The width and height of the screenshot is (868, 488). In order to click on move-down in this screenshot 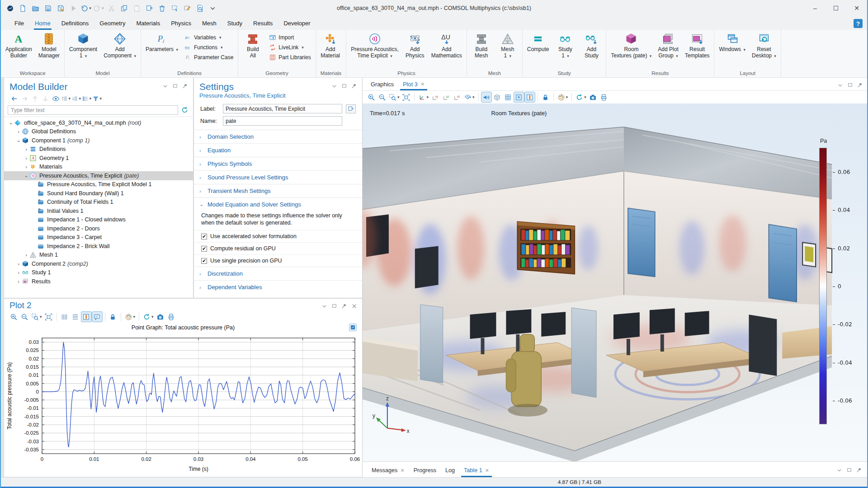, I will do `click(45, 99)`.